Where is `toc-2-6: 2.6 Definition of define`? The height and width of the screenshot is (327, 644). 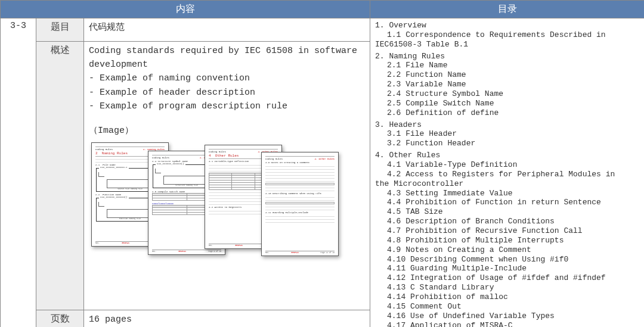
toc-2-6: 2.6 Definition of define is located at coordinates (507, 113).